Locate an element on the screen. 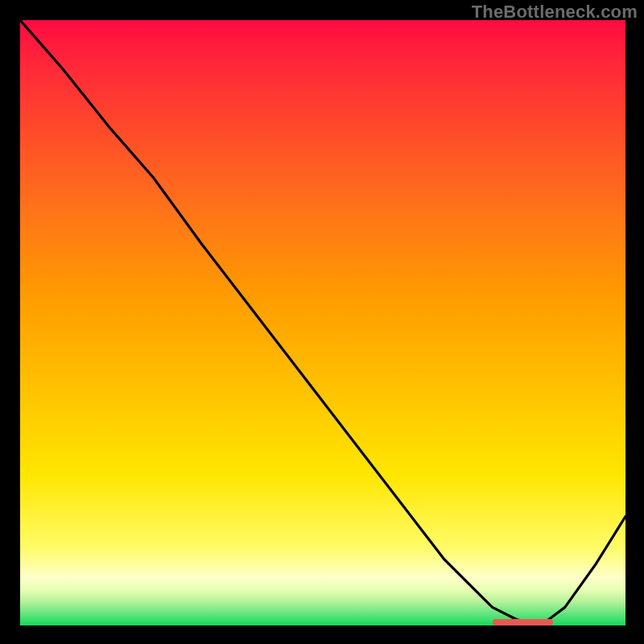  y-axis is located at coordinates (18, 323).